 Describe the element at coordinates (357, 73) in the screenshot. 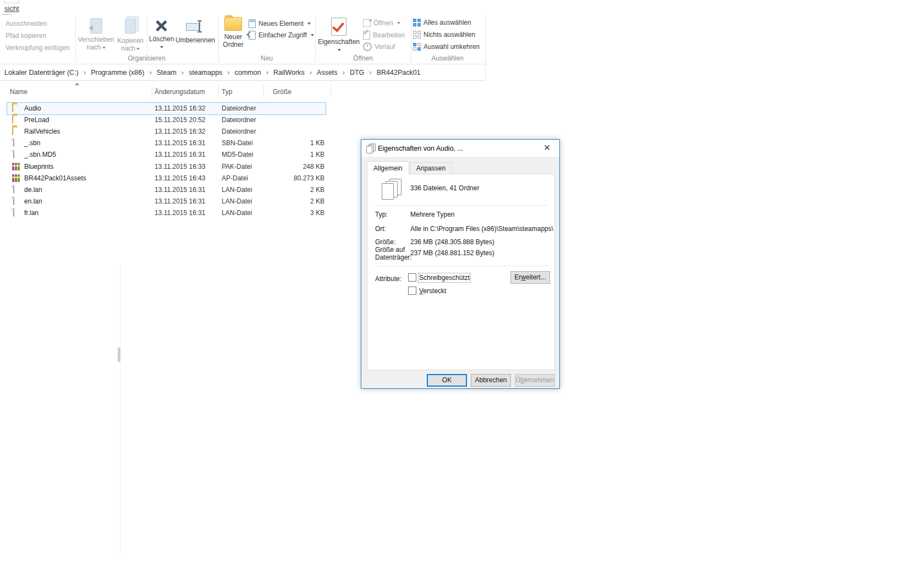

I see `breadcrumb-item: DTG` at that location.